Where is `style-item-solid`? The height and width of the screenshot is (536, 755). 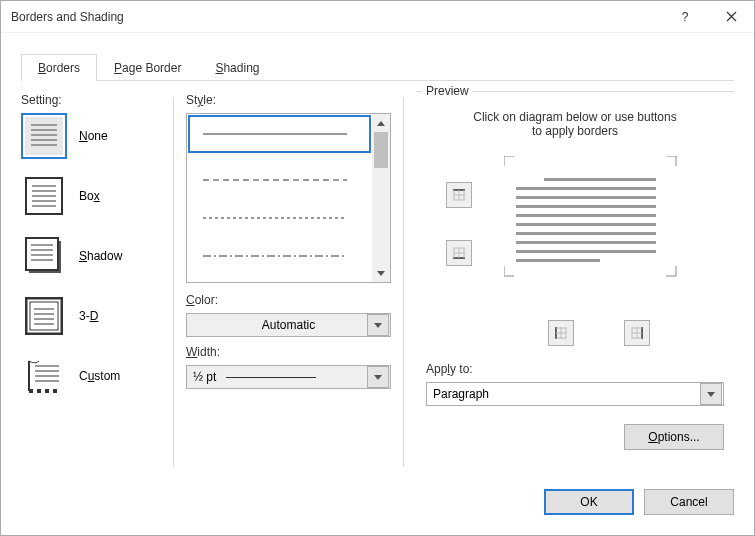 style-item-solid is located at coordinates (280, 134).